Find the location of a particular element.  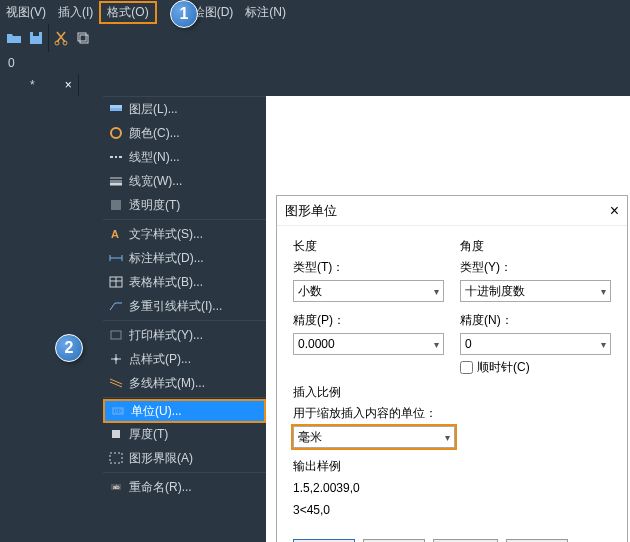

close-icon: × is located at coordinates (614, 211).